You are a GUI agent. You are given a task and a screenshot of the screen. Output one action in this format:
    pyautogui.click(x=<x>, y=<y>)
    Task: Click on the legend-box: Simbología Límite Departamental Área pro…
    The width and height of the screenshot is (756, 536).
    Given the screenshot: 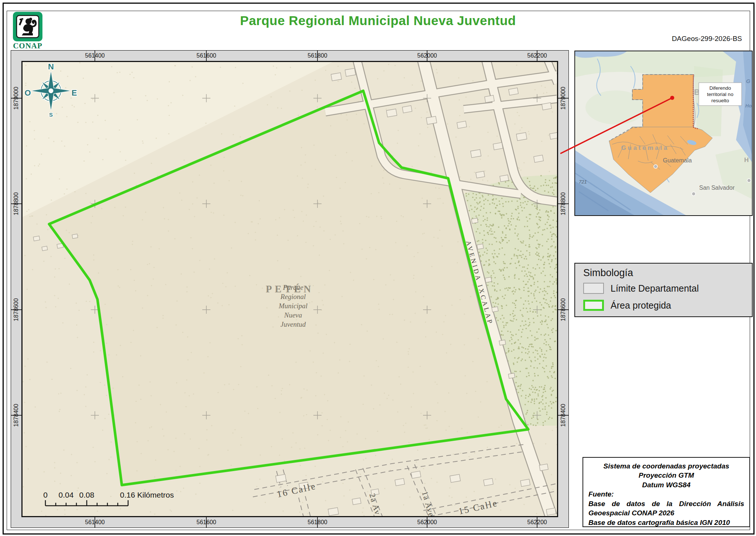 What is the action you would take?
    pyautogui.click(x=664, y=290)
    